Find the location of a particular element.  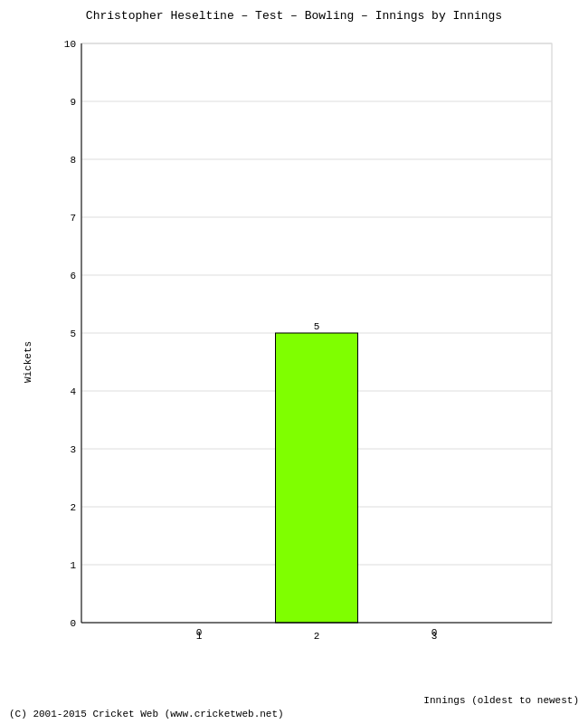

y-axis-label: Wickets is located at coordinates (28, 362).